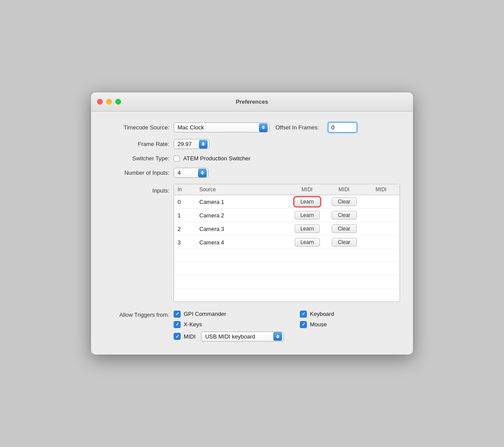  I want to click on mouse-label: Mouse, so click(319, 324).